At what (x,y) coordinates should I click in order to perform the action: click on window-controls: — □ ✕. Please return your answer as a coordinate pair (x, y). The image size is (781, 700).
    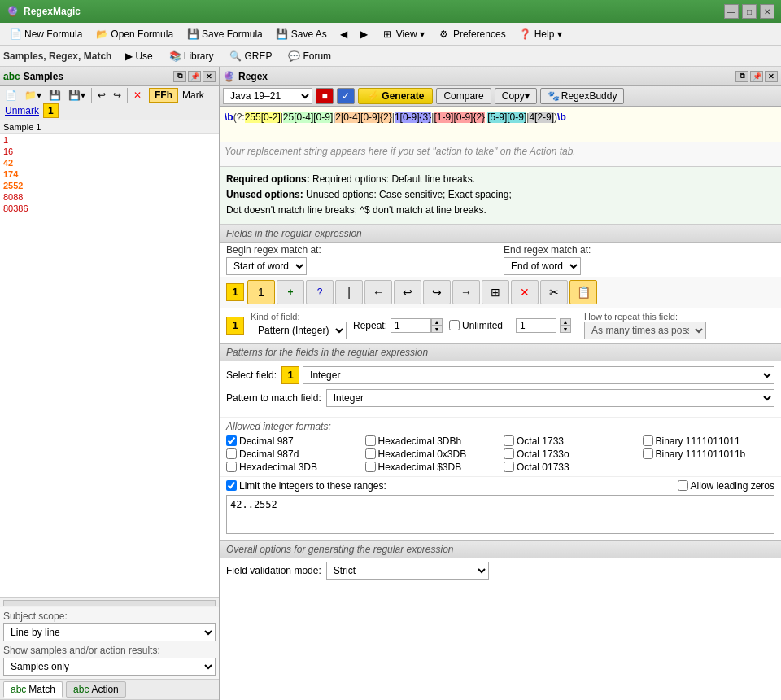
    Looking at the image, I should click on (749, 11).